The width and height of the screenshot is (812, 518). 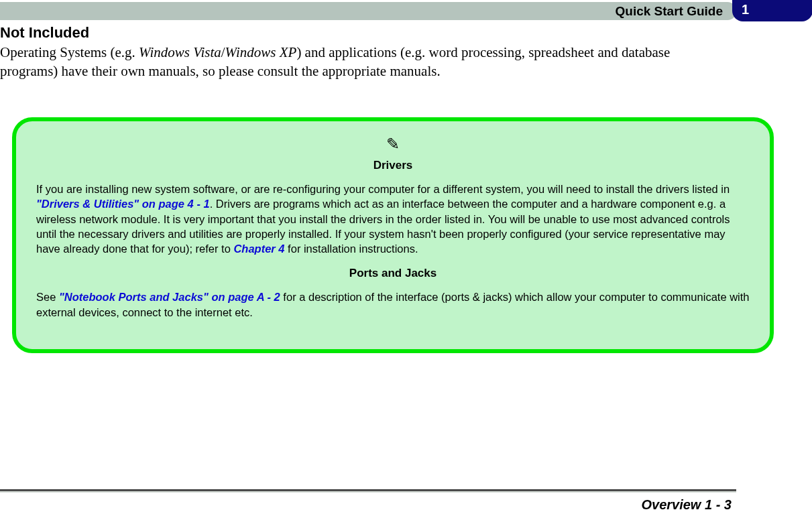 What do you see at coordinates (669, 11) in the screenshot?
I see `header-title: Quick Start Guide` at bounding box center [669, 11].